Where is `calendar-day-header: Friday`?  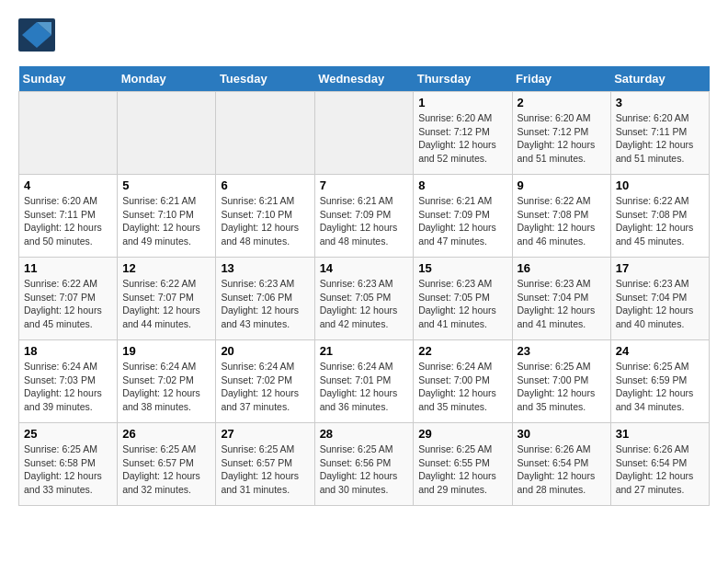 calendar-day-header: Friday is located at coordinates (561, 79).